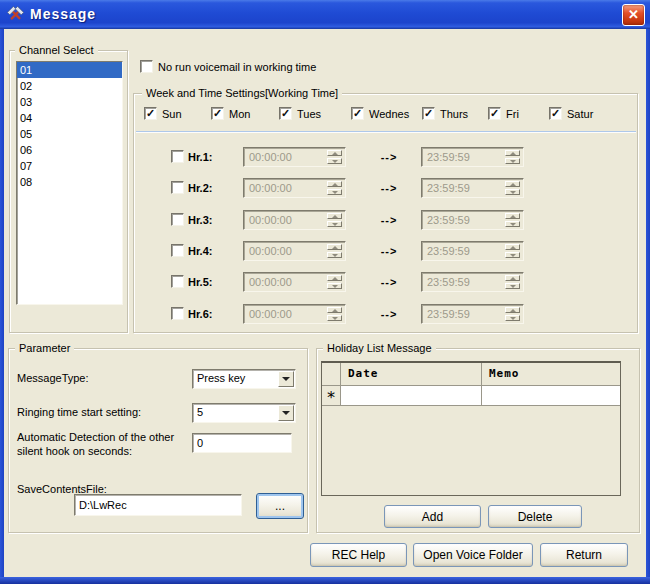 This screenshot has height=584, width=650. I want to click on hr3-checkbox, so click(178, 220).